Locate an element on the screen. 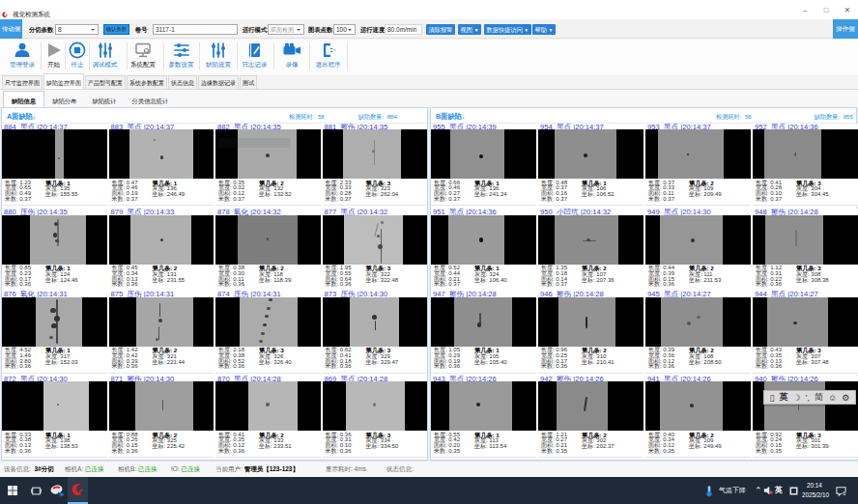 The width and height of the screenshot is (858, 504). svg-text: 6 is located at coordinates (844, 493).